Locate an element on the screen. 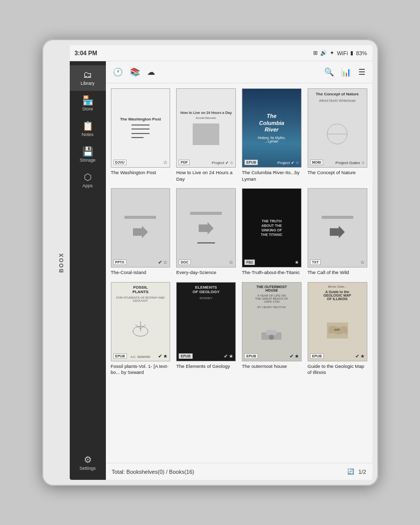  format-badge: TXT is located at coordinates (315, 262).